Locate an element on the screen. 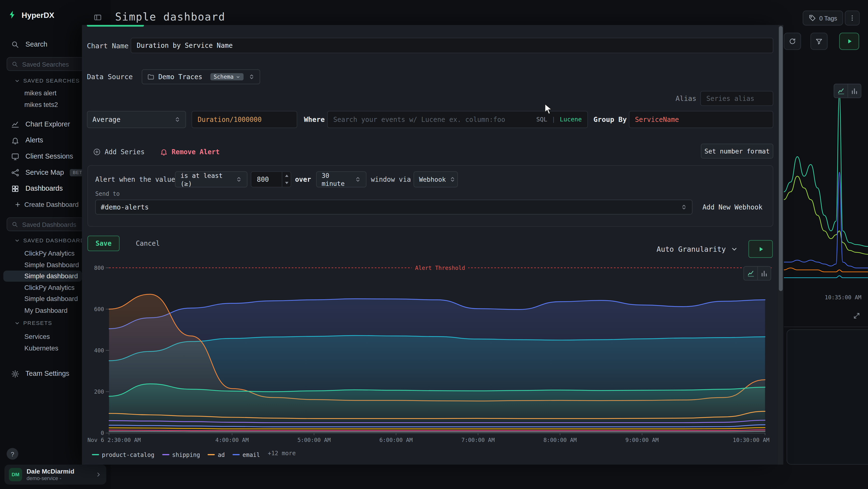  user-info: Dale McDiarmid demo-service - is located at coordinates (51, 475).